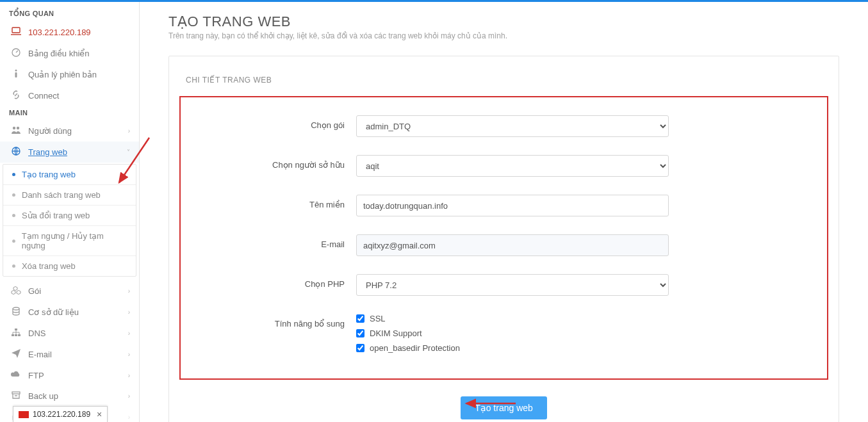 This screenshot has width=868, height=422. What do you see at coordinates (69, 333) in the screenshot?
I see `sidebar-dns: DNS ›` at bounding box center [69, 333].